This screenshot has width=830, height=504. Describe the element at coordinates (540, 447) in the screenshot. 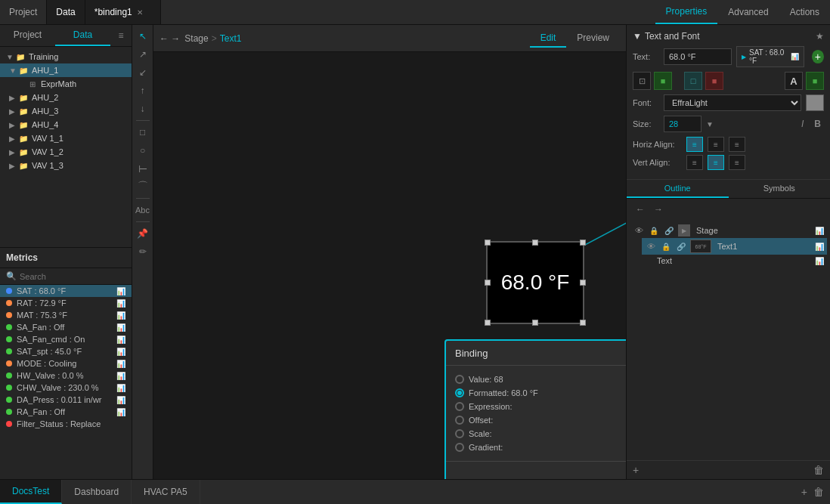

I see `binding-option-gradient: Gradient:` at that location.